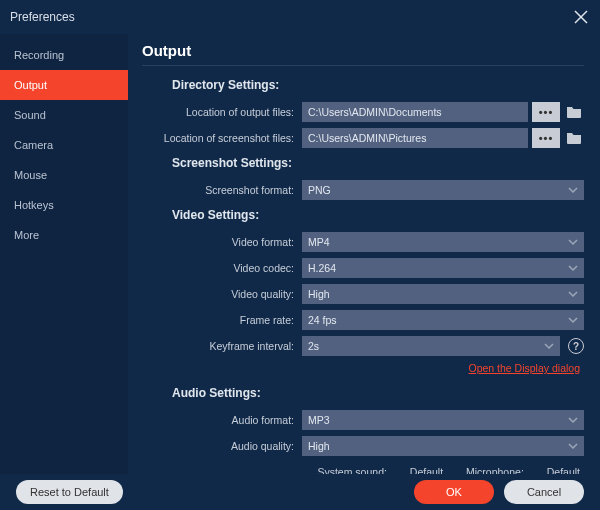 The image size is (600, 510). Describe the element at coordinates (443, 446) in the screenshot. I see `audio-quality-select: High` at that location.